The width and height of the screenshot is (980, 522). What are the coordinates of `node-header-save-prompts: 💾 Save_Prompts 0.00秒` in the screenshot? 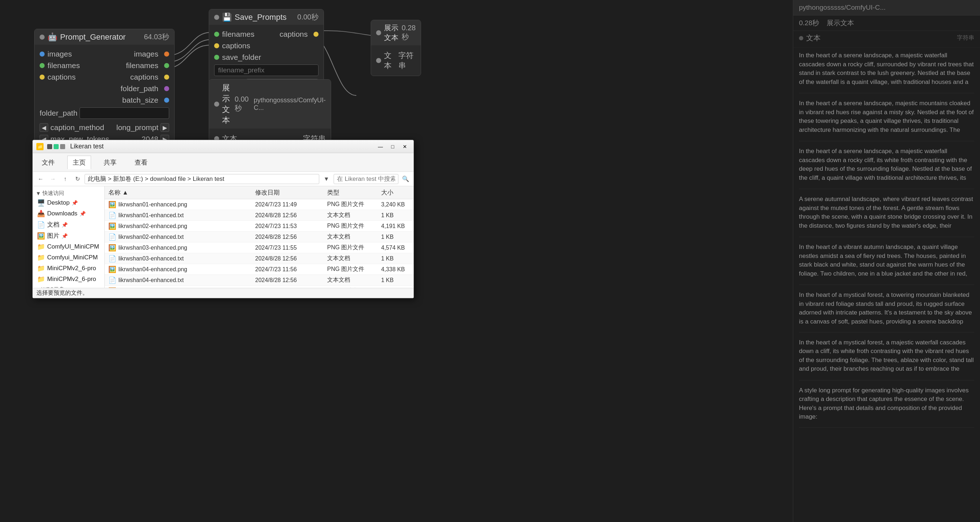 It's located at (266, 17).